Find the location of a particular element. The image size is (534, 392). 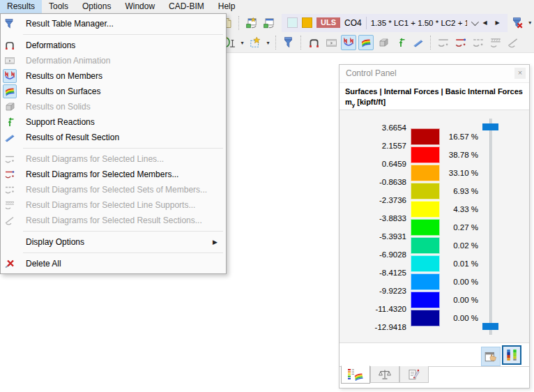

next-case-button: ▶ is located at coordinates (498, 22).